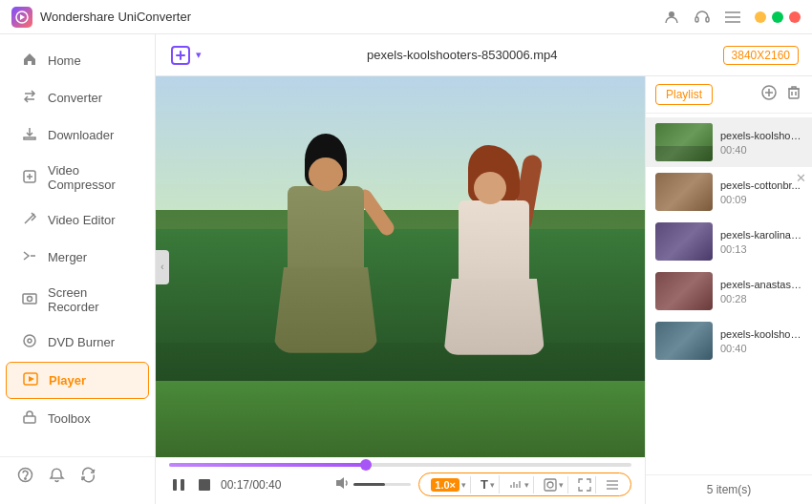 The image size is (812, 504). Describe the element at coordinates (57, 477) in the screenshot. I see `notification-icon` at that location.